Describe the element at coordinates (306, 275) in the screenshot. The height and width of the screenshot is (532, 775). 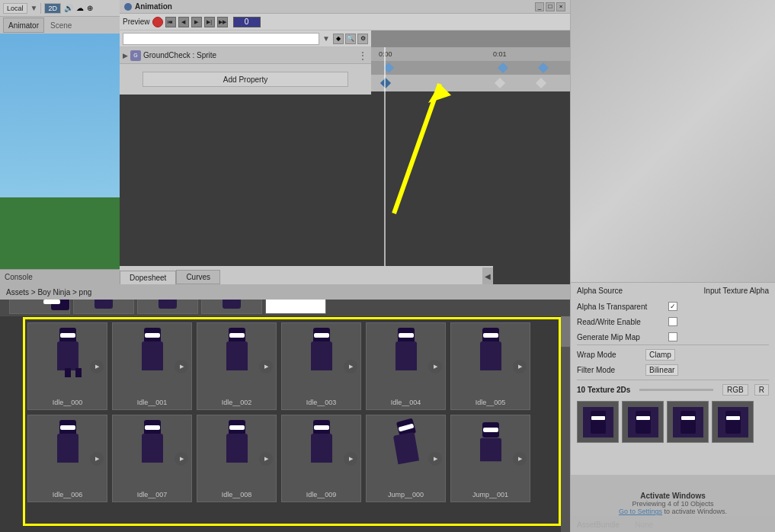
I see `dopesheet-tabs: Dopesheet Curves ◀` at that location.